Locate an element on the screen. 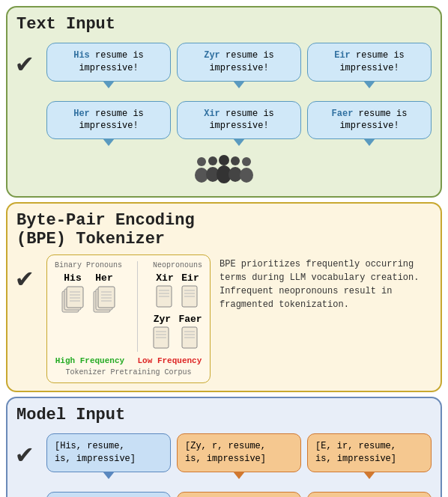 This screenshot has width=448, height=497. doc-single-eir is located at coordinates (190, 298).